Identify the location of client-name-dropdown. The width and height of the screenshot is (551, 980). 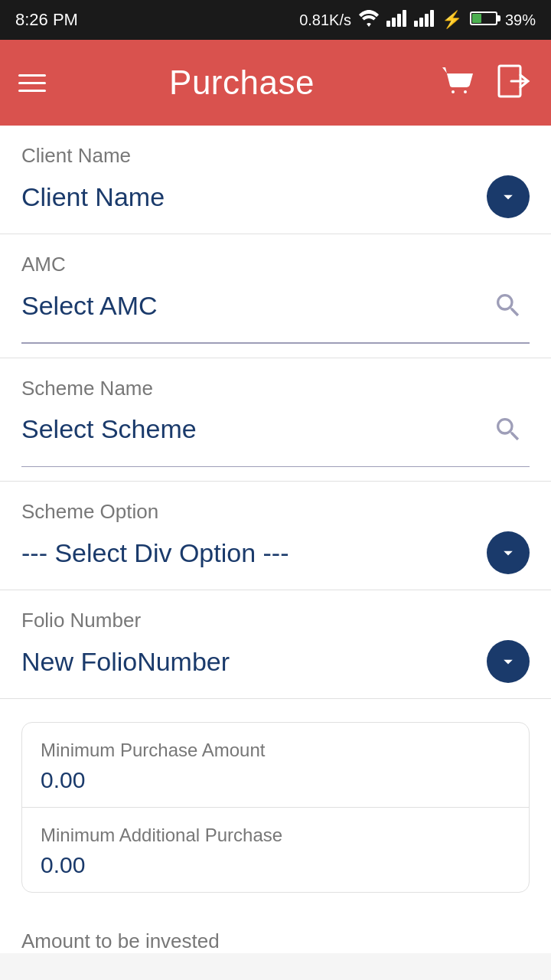
(508, 197).